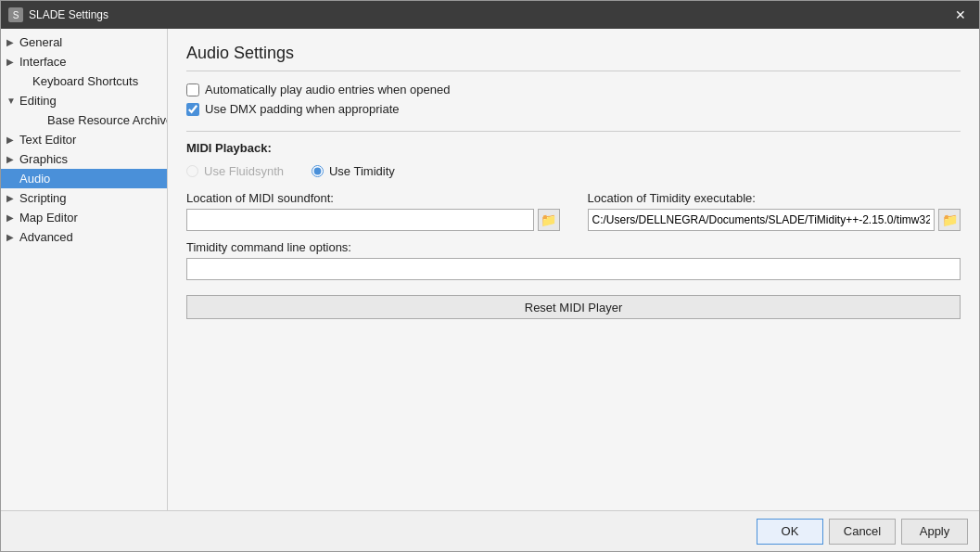 The height and width of the screenshot is (552, 980). I want to click on sidebar-item-keyboard-shortcuts: Keyboard Shortcuts, so click(83, 82).